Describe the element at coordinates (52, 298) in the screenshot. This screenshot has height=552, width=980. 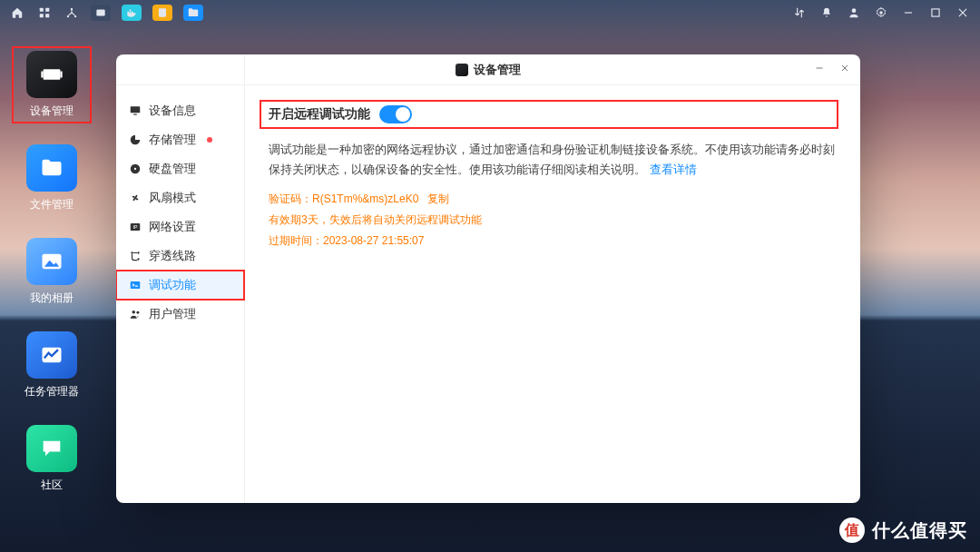
I see `desktop-app-label: 我的相册` at that location.